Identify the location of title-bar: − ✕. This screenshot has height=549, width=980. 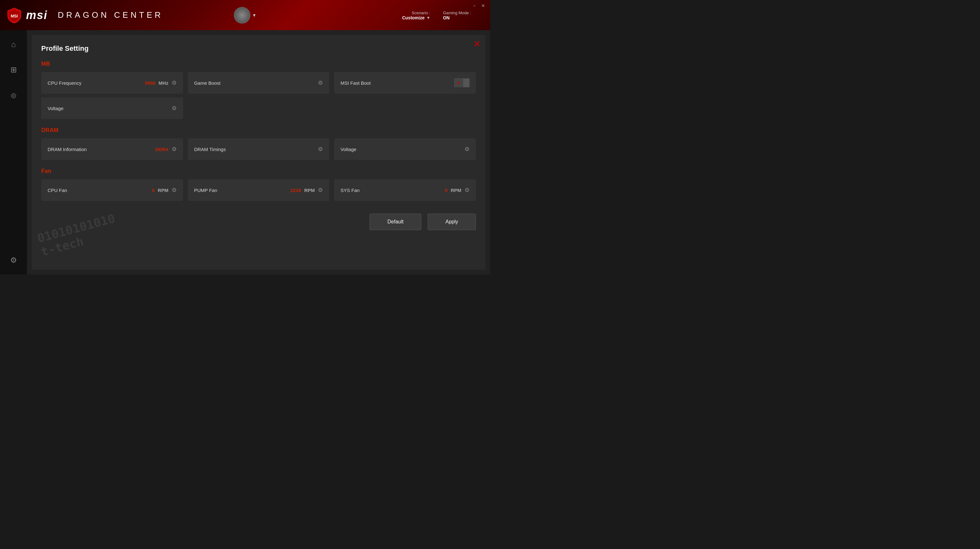
(479, 6).